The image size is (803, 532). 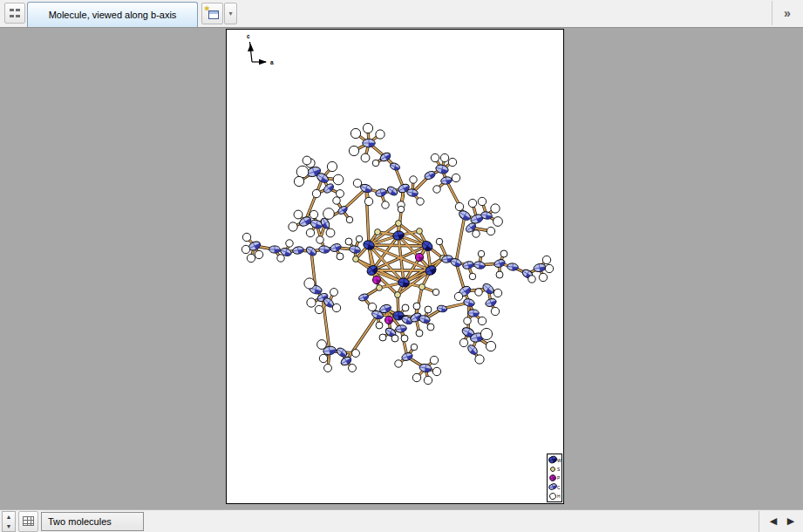 What do you see at coordinates (401, 14) in the screenshot?
I see `document-tab-bar: Molecule, viewed along b-axis ✶ ▾ »` at bounding box center [401, 14].